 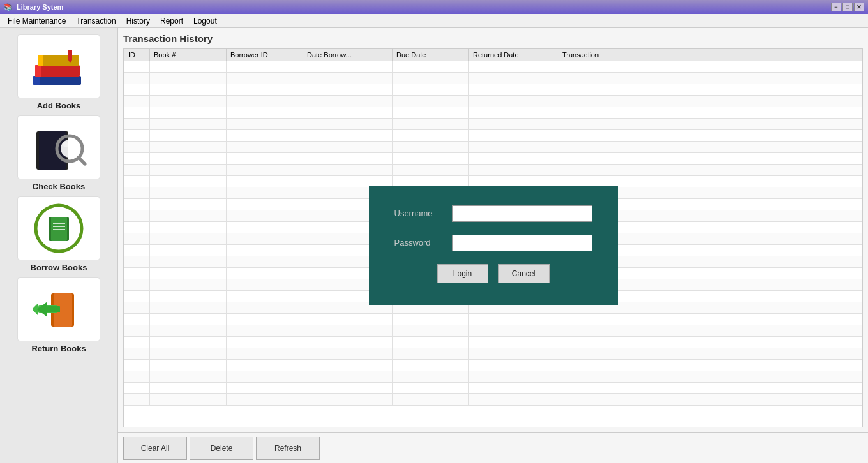 I want to click on check-books-label: Check Books, so click(x=59, y=186).